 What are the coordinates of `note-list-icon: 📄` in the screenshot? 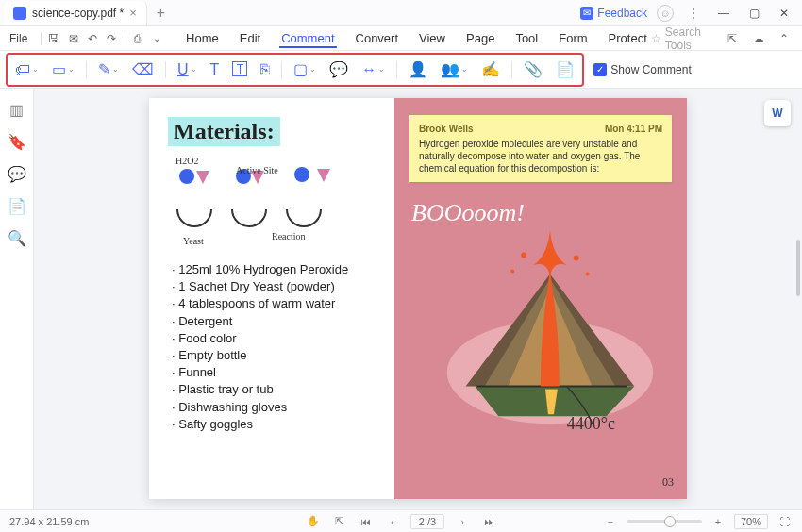 It's located at (565, 70).